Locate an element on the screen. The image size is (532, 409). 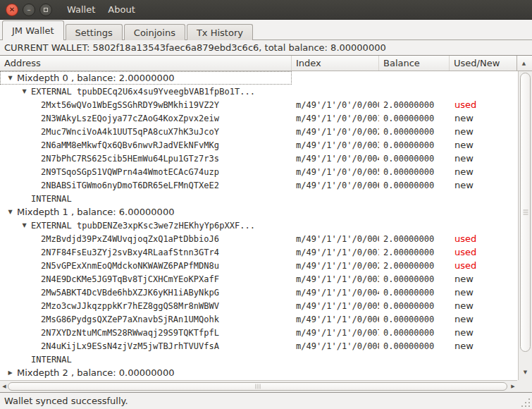
tree-row: 2N4uKijLx9ESsN4zjVzM5jwTBJrhTVUVfsA m/49… is located at coordinates (259, 346).